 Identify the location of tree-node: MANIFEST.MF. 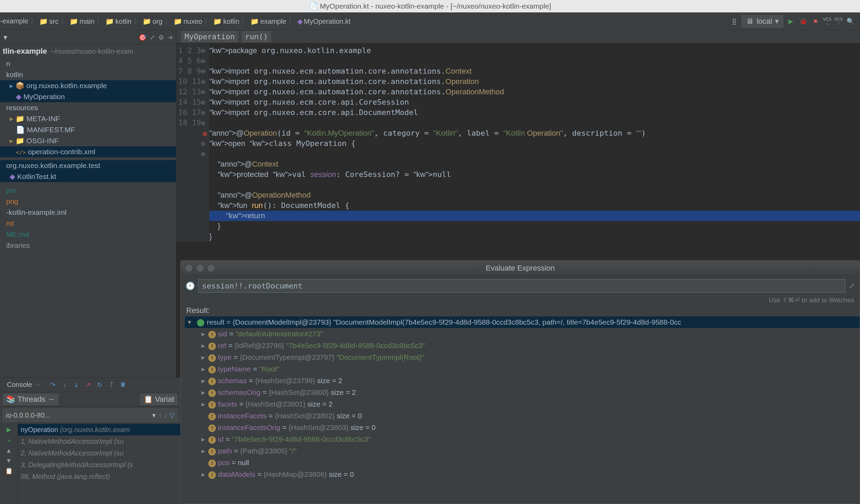
(88, 130).